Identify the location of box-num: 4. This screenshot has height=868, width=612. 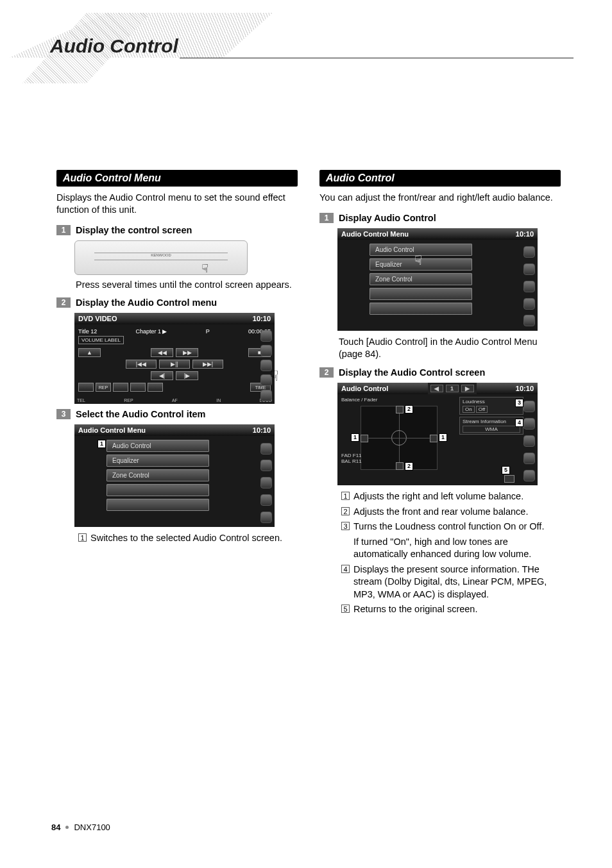
(345, 569).